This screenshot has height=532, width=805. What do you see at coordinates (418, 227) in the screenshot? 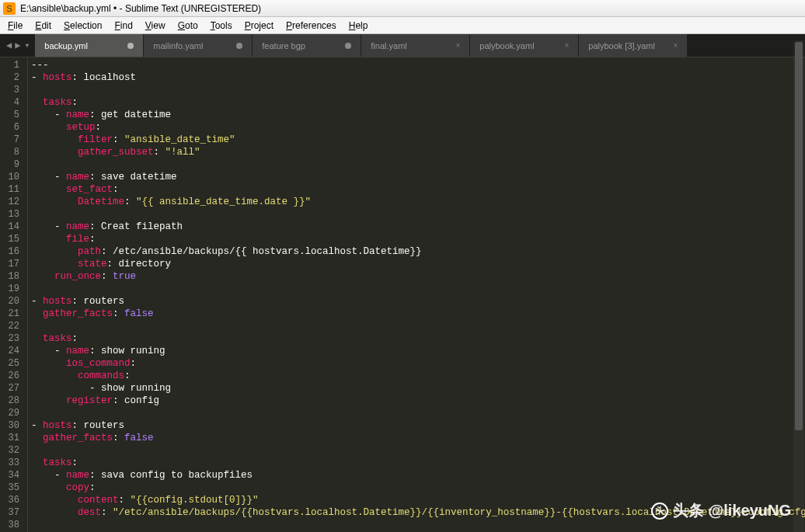
I see `code-line: - name: Creat filepath` at bounding box center [418, 227].